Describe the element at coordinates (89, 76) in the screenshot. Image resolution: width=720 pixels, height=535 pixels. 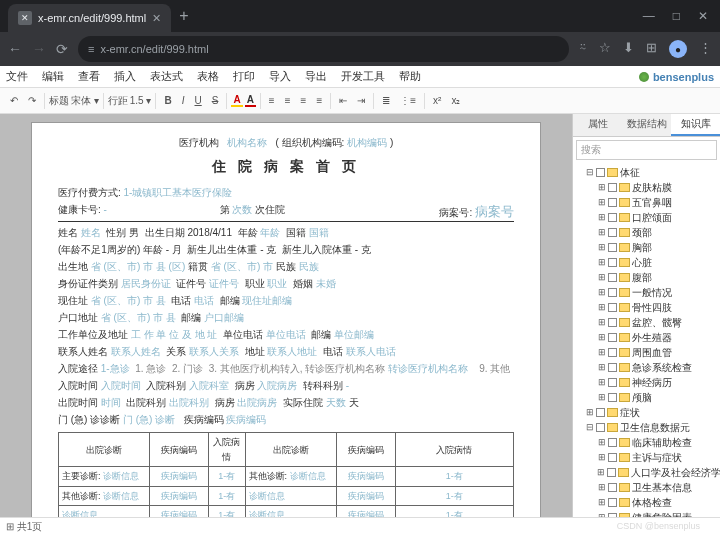
I see `menu-view: 查看` at that location.